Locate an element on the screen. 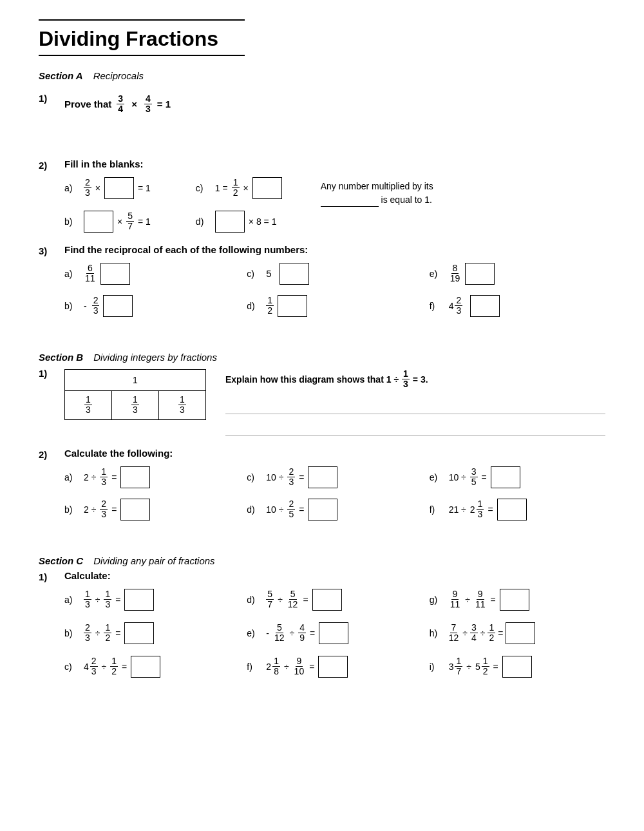 This screenshot has height=831, width=644. section-c-header: Section C Dividing any pair of fractions is located at coordinates (322, 560).